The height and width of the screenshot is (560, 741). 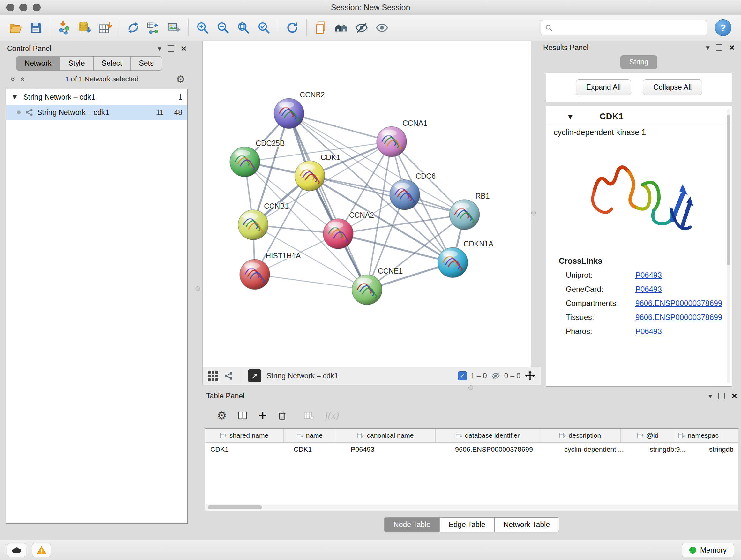 I want to click on window-close-button, so click(x=10, y=7).